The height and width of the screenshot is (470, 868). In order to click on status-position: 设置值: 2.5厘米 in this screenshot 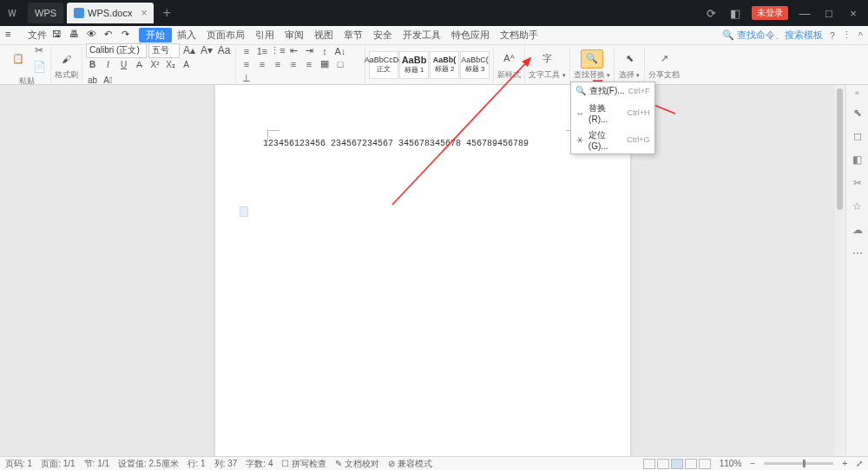, I will do `click(148, 464)`.